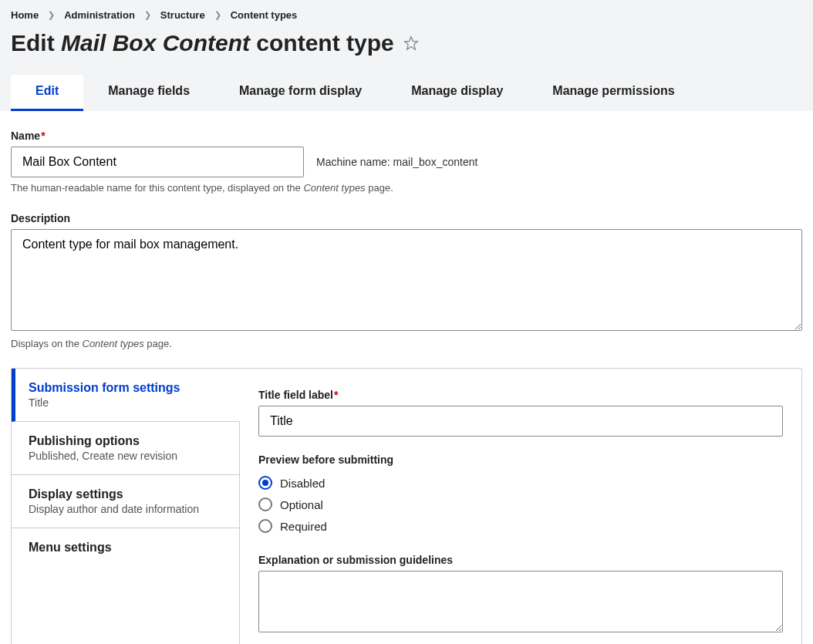 Image resolution: width=813 pixels, height=644 pixels. I want to click on tab-edit: Edit, so click(47, 93).